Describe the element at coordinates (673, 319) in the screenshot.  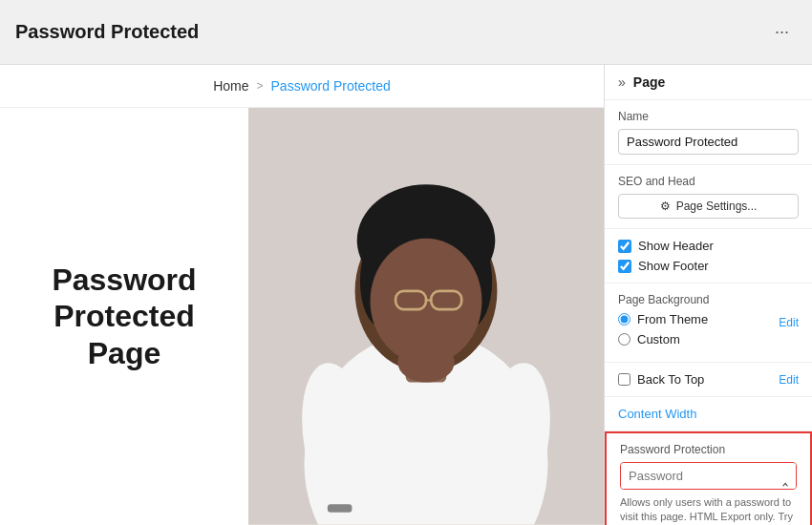
I see `from-theme-label: From Theme` at that location.